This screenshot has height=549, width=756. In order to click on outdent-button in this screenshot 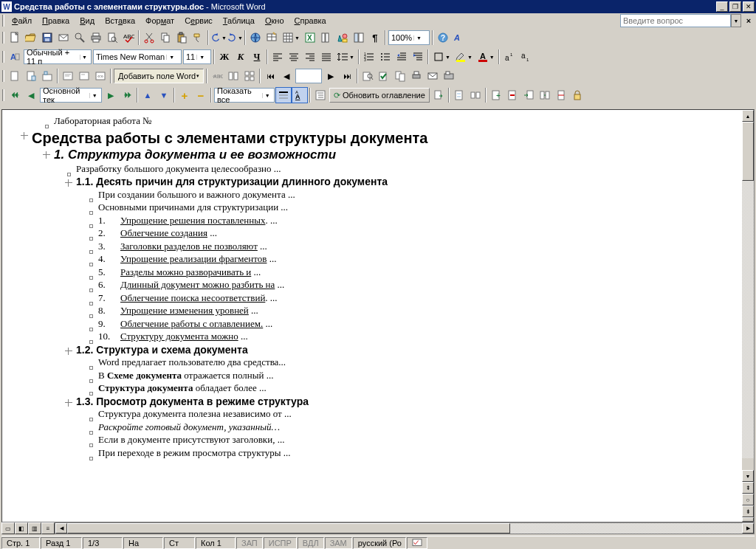, I will do `click(402, 57)`.